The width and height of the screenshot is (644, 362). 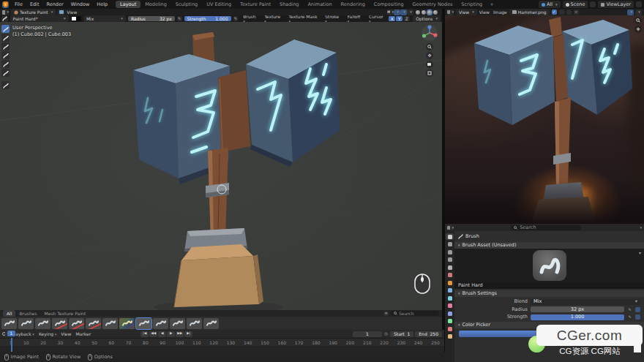 I want to click on timeline-ruler: 1102030405060708090100110120130140150160…, so click(x=222, y=342).